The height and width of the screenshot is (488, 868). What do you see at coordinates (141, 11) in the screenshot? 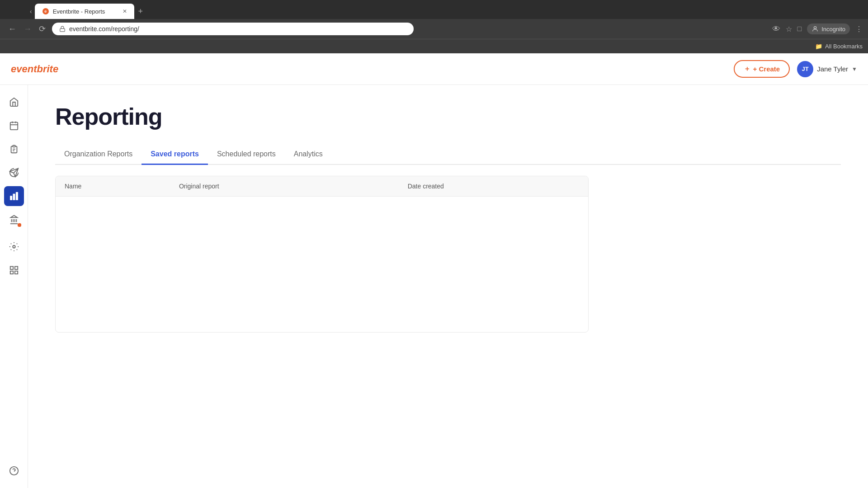
I see `new-tab-button: +` at bounding box center [141, 11].